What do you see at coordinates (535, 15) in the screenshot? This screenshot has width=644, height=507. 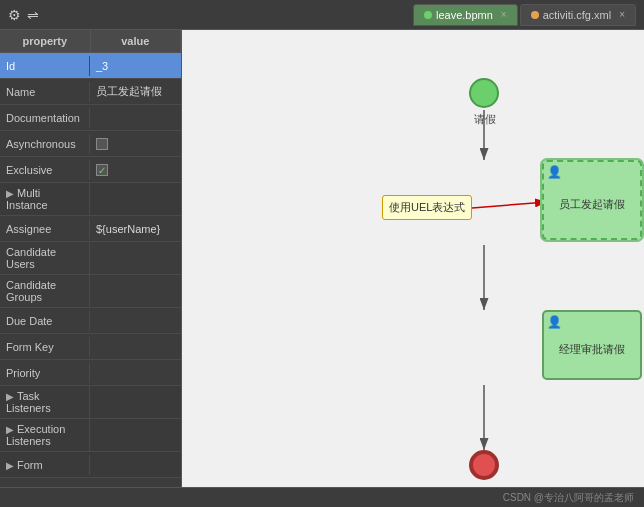 I see `tab-dot-xml` at bounding box center [535, 15].